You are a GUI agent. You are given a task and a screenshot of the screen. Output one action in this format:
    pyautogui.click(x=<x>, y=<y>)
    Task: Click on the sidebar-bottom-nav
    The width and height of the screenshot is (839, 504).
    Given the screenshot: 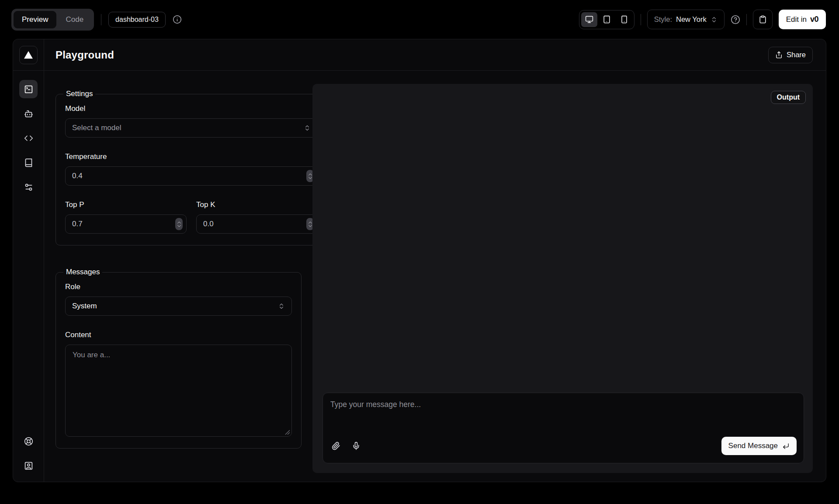 What is the action you would take?
    pyautogui.click(x=28, y=457)
    